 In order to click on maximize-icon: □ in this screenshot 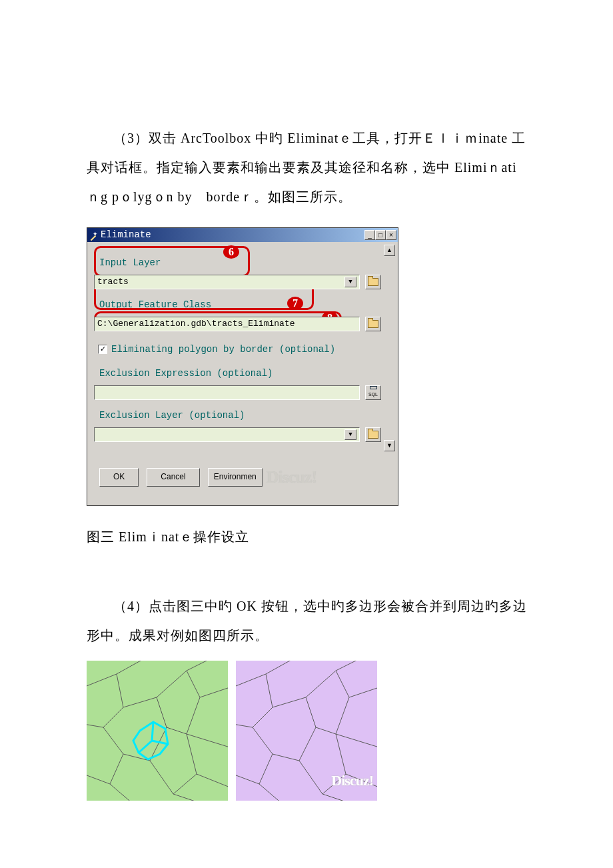, I will do `click(380, 235)`.